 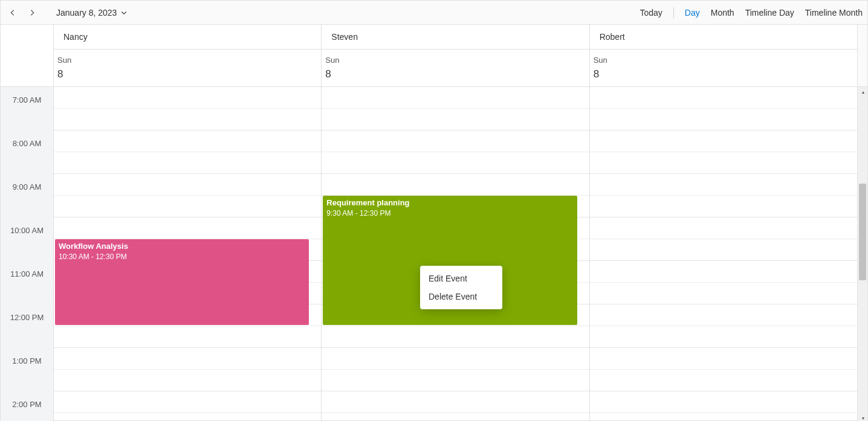 I want to click on resource-name: Nancy, so click(x=187, y=37).